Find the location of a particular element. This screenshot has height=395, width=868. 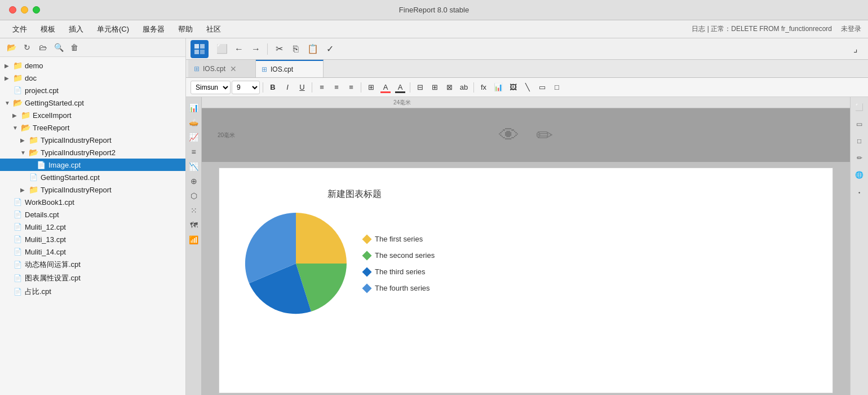

align-center-button: ≡ is located at coordinates (336, 87).